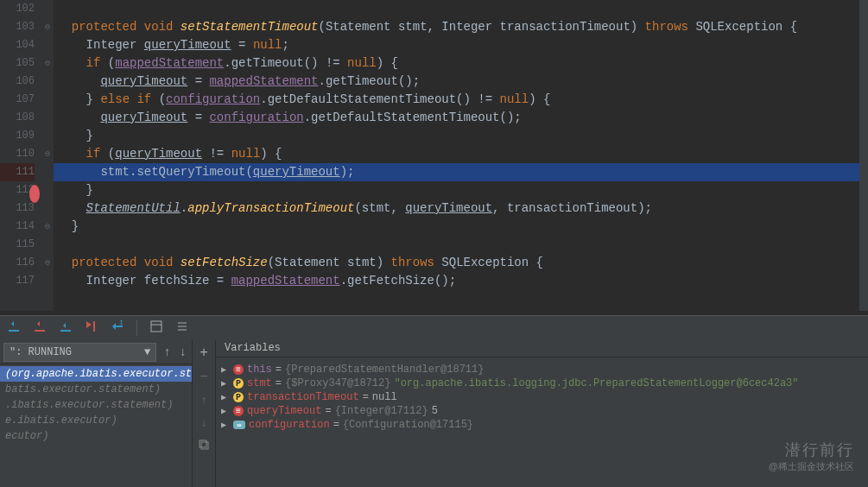 Image resolution: width=868 pixels, height=487 pixels. I want to click on up-icon: ↑, so click(204, 401).